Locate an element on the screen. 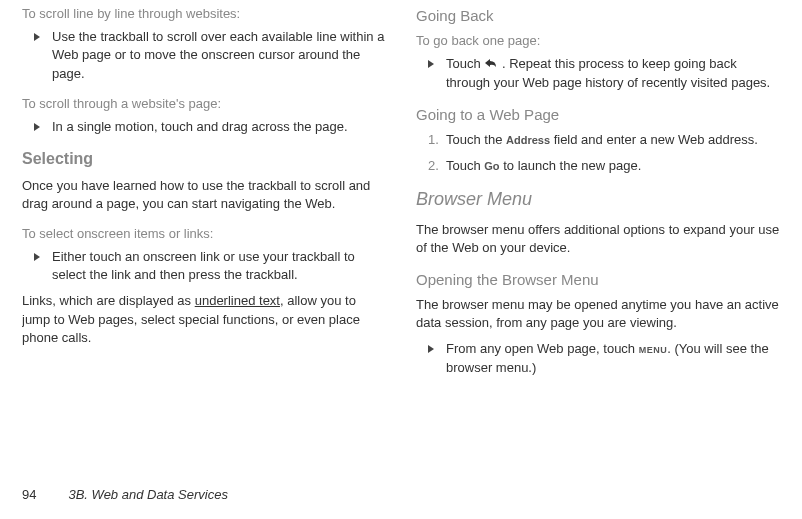 The height and width of the screenshot is (519, 802). step2-text: Touch Go to launch the new page. is located at coordinates (613, 166).